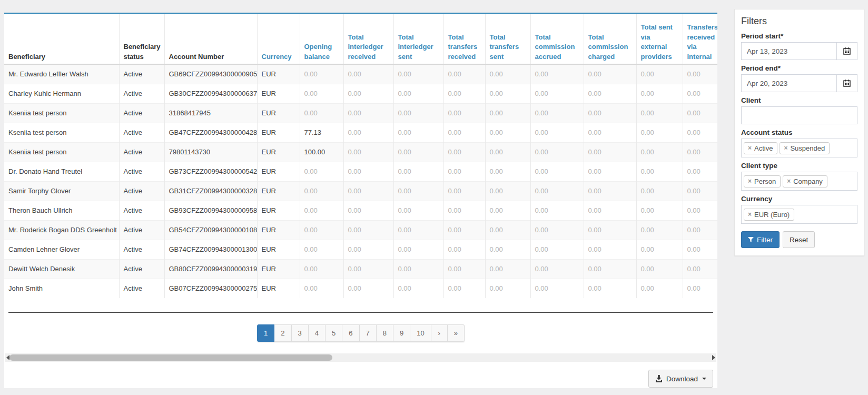 This screenshot has width=868, height=395. What do you see at coordinates (769, 215) in the screenshot?
I see `selected-tag-eur-euro: ×EUR (Euro)` at bounding box center [769, 215].